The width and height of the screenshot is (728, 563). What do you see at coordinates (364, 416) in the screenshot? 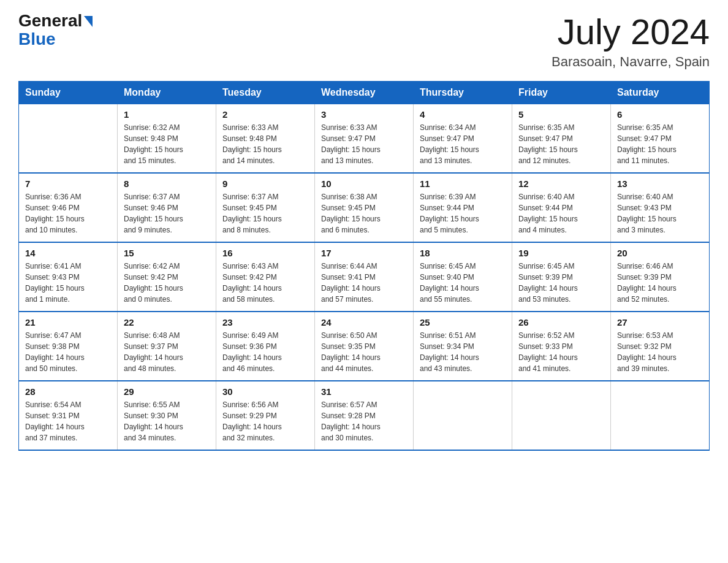
I see `calendar-week-row: 28Sunrise: 6:54 AMSunset: 9:31 PMDayligh…` at bounding box center [364, 416].